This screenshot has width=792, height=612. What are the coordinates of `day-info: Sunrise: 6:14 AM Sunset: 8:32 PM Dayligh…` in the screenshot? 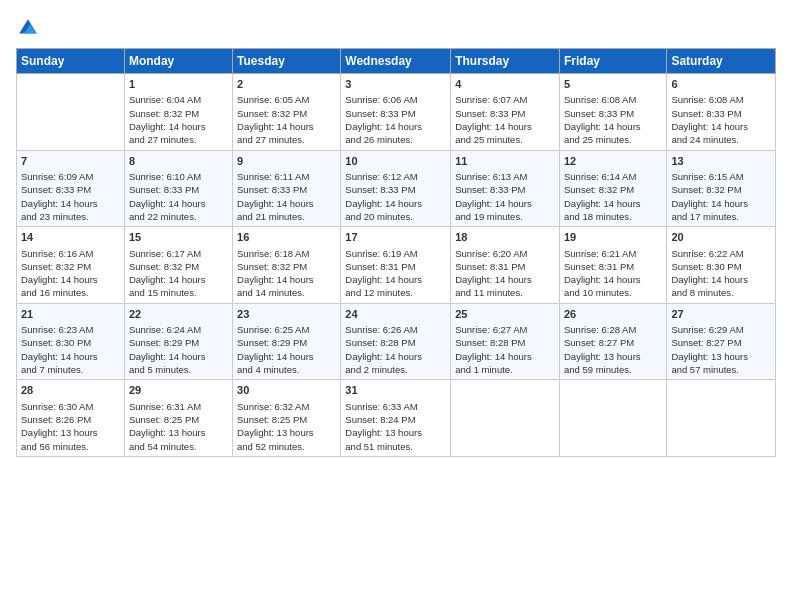 It's located at (613, 196).